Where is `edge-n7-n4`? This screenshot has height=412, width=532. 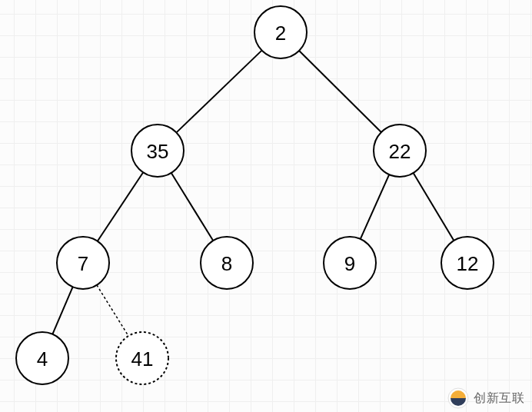
edge-n7-n4 is located at coordinates (62, 311).